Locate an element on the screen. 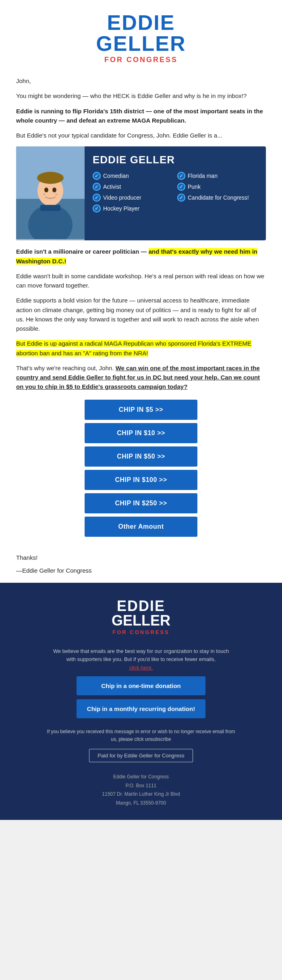 Image resolution: width=282 pixels, height=980 pixels. para8-start: That's why we're reaching out, John. is located at coordinates (66, 368).